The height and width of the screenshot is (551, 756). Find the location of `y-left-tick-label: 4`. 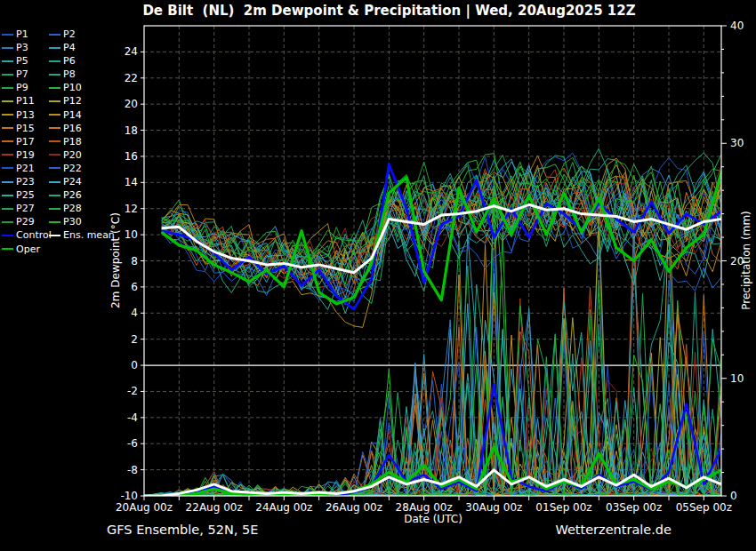

y-left-tick-label: 4 is located at coordinates (134, 313).